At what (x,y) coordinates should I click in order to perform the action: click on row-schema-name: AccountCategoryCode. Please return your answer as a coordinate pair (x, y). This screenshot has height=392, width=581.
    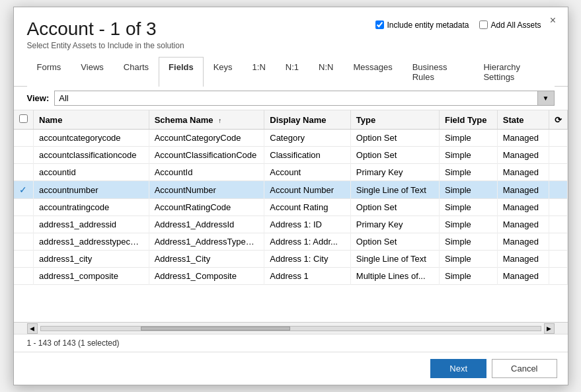
    Looking at the image, I should click on (206, 138).